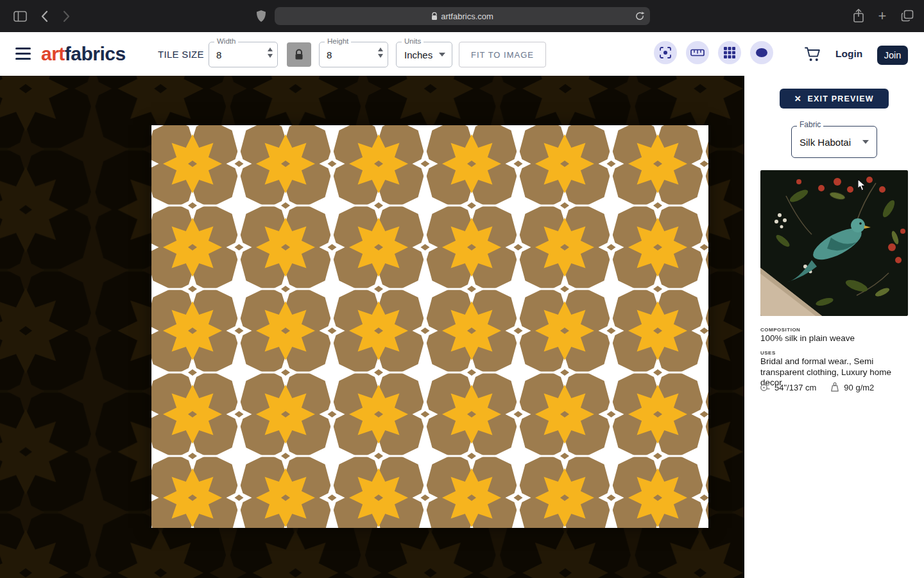  Describe the element at coordinates (883, 16) in the screenshot. I see `plus-glyph: +` at that location.